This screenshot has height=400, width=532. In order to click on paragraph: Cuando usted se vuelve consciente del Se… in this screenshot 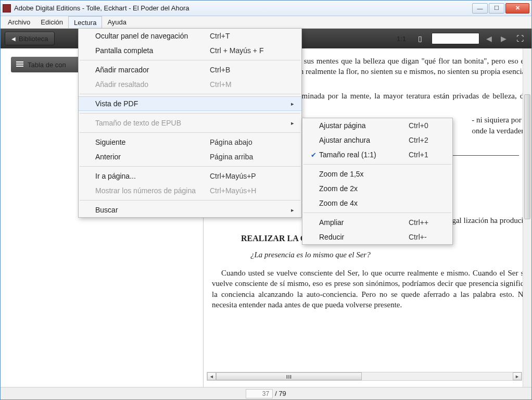, I will do `click(370, 289)`.